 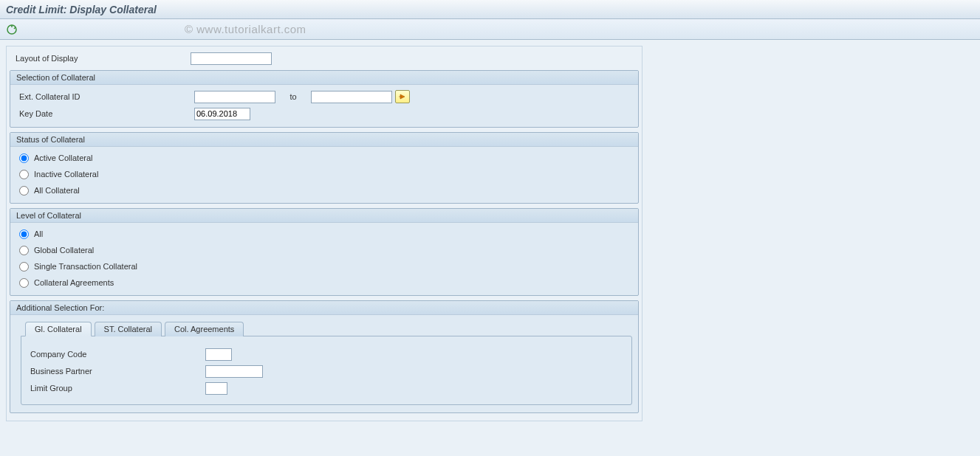 What do you see at coordinates (324, 99) in the screenshot?
I see `selection-groupbox: Selection of Collateral Ext. Collateral …` at bounding box center [324, 99].